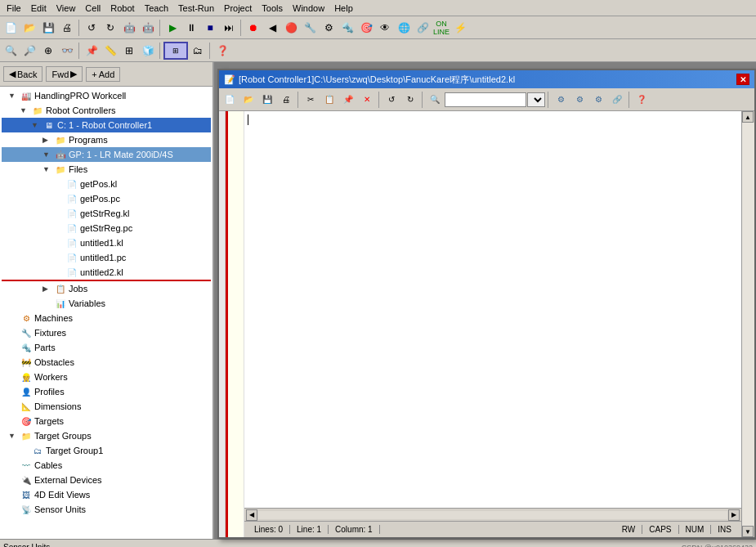 This screenshot has height=547, width=756. Describe the element at coordinates (106, 303) in the screenshot. I see `tree-item-variables: 📊 Variables` at that location.